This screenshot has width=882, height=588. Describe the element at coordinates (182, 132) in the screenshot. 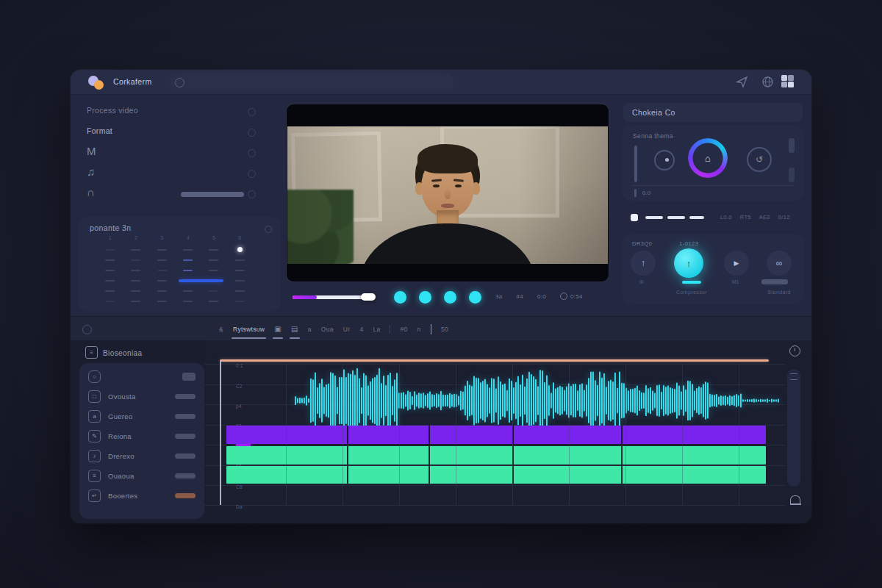

I see `sidebar-item: Format` at that location.